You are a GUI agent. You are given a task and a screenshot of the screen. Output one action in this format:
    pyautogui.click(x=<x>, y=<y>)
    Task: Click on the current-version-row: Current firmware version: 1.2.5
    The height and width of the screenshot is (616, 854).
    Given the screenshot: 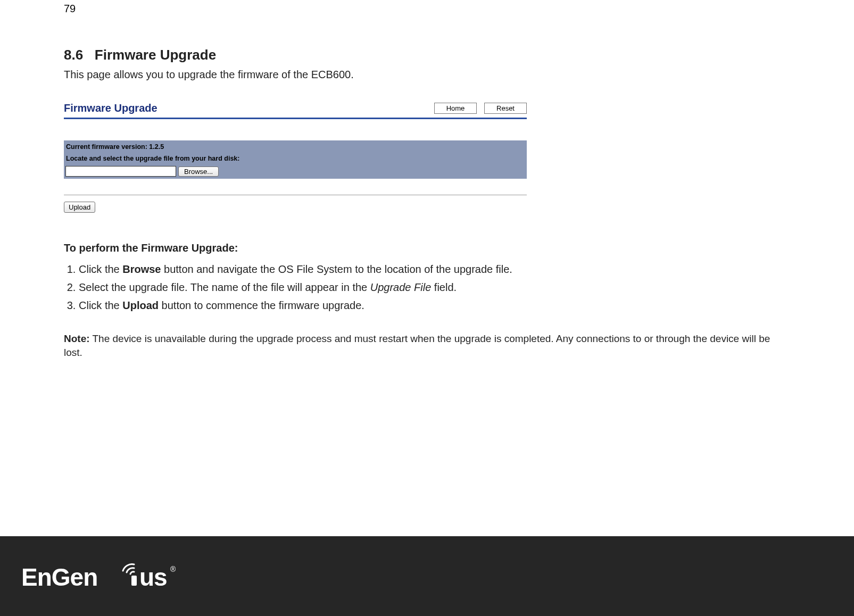 What is the action you would take?
    pyautogui.click(x=295, y=147)
    